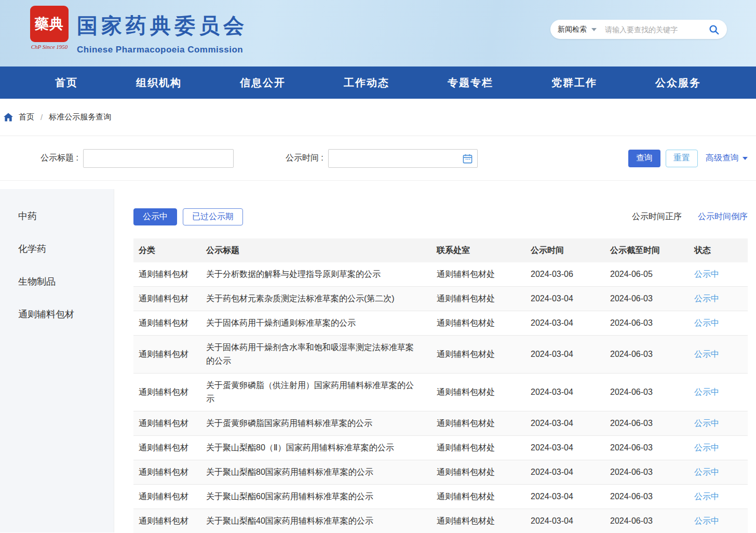 This screenshot has height=533, width=756. What do you see at coordinates (49, 47) in the screenshot?
I see `logo-tagline: ChP Since 1950` at bounding box center [49, 47].